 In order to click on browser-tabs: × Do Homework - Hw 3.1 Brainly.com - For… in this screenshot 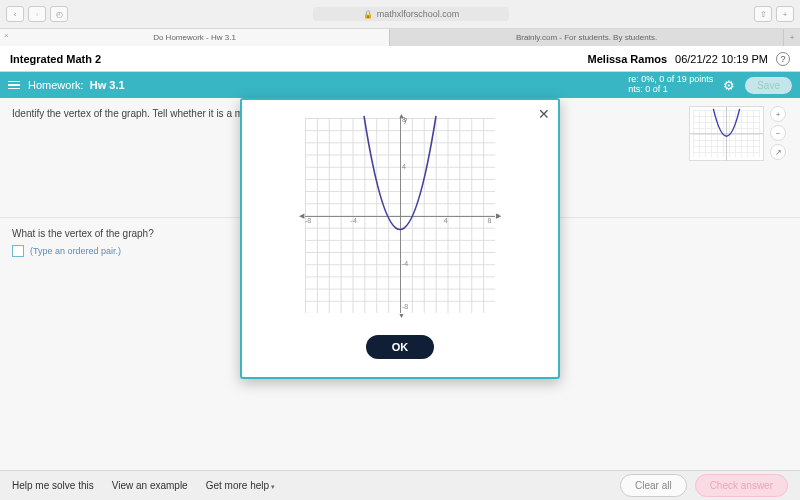, I will do `click(400, 38)`.